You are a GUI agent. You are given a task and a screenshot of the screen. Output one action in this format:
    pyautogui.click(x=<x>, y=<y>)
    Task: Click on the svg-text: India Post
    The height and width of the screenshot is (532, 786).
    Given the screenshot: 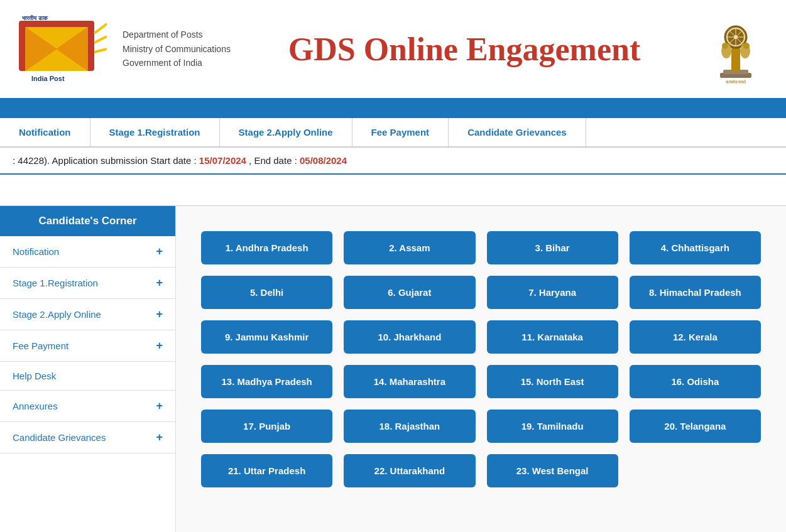 What is the action you would take?
    pyautogui.click(x=48, y=79)
    